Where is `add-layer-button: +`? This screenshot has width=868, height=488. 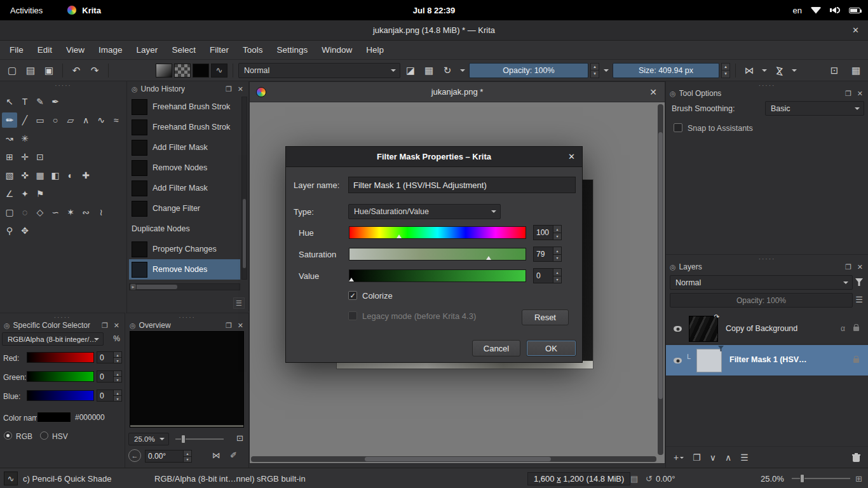 add-layer-button: + is located at coordinates (679, 458).